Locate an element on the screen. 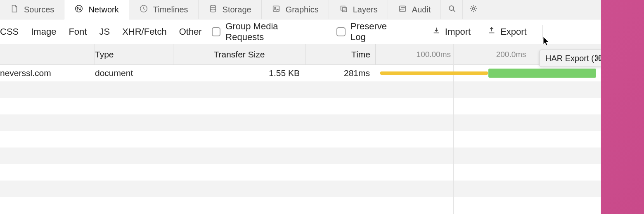 This screenshot has height=214, width=644. column-time: Time is located at coordinates (341, 55).